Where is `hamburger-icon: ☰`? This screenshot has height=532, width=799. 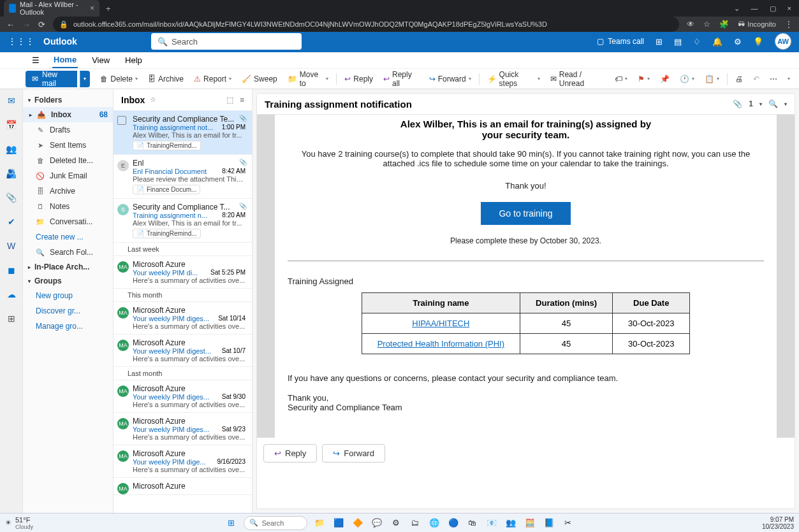 hamburger-icon: ☰ is located at coordinates (36, 60).